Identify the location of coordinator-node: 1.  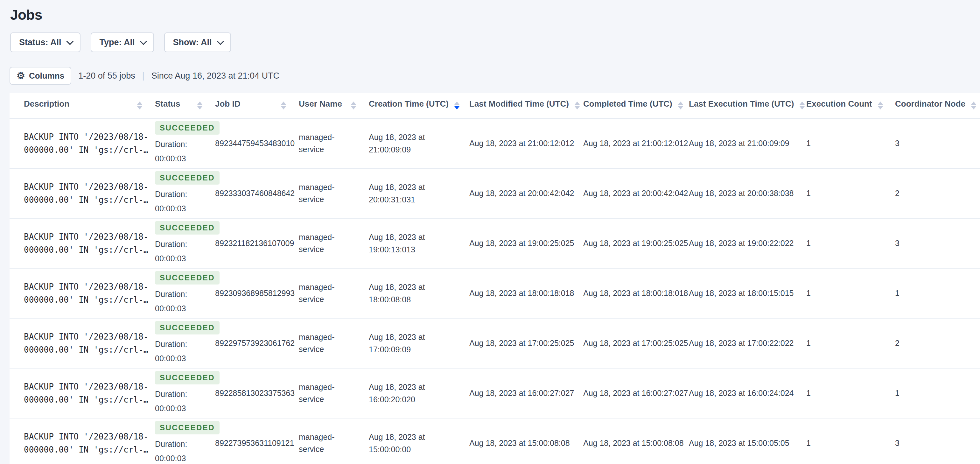
(933, 393).